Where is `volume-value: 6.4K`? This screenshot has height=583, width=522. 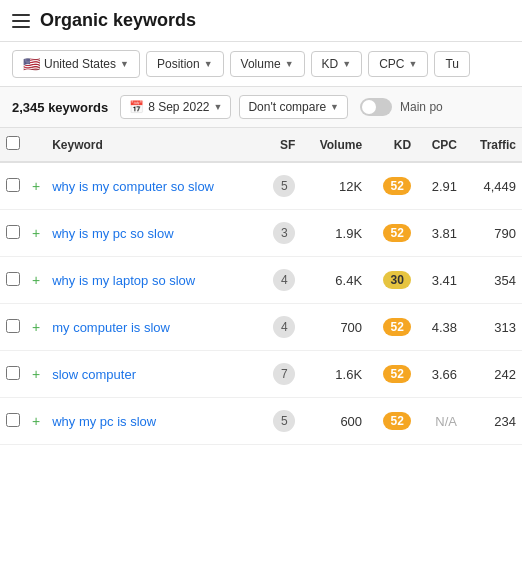 volume-value: 6.4K is located at coordinates (348, 280).